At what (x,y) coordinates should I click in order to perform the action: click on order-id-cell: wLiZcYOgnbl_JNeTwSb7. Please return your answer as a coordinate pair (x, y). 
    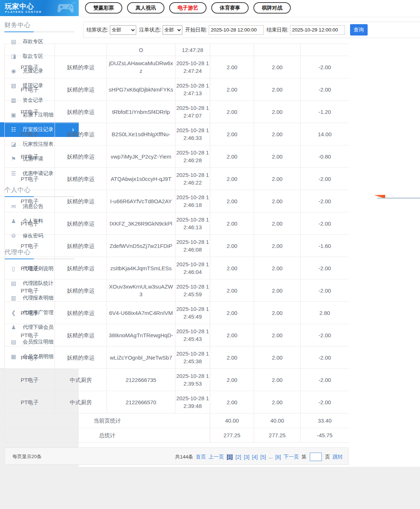
    Looking at the image, I should click on (141, 357).